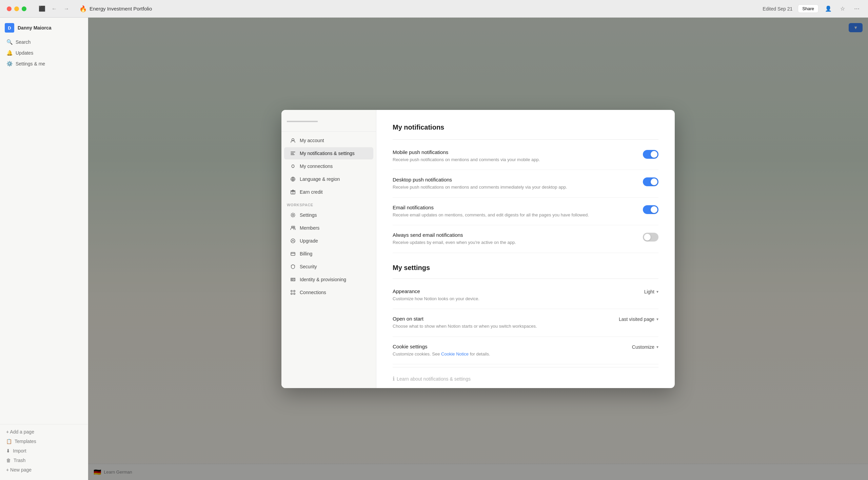 The image size is (868, 480). What do you see at coordinates (465, 323) in the screenshot?
I see `settings-text-open-on-start: Open on start Choose what to show when N…` at bounding box center [465, 323].